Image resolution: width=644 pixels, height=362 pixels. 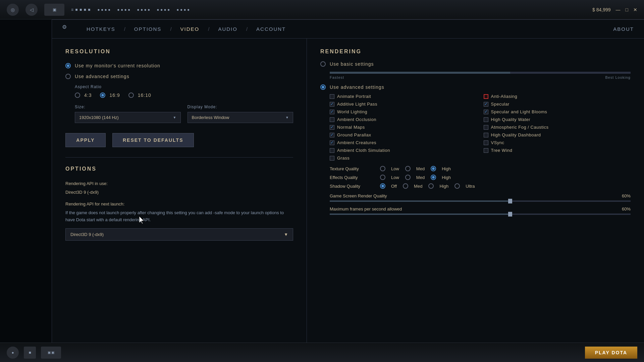 I want to click on cb-high-quality-dashboard-box, so click(x=486, y=135).